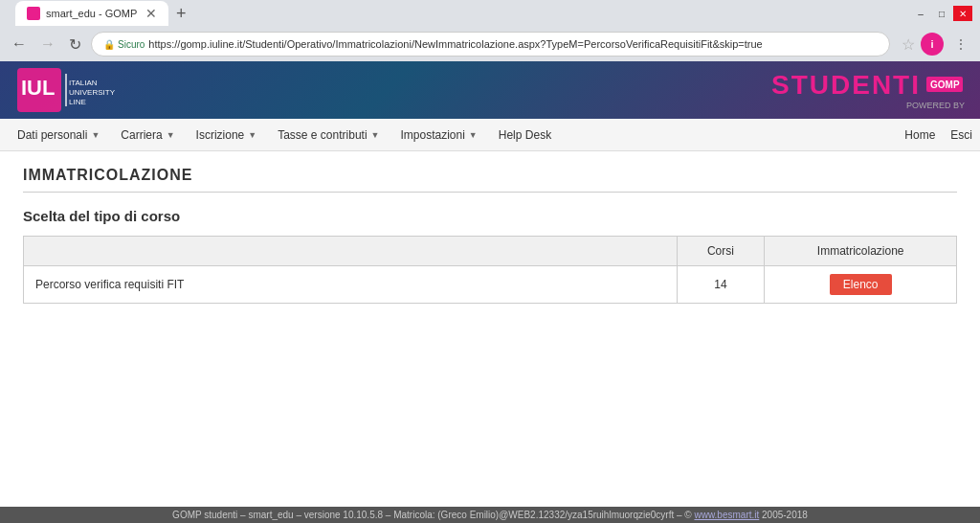 This screenshot has height=523, width=980. Describe the element at coordinates (92, 92) in the screenshot. I see `svg-text: UNIVERSITY` at that location.